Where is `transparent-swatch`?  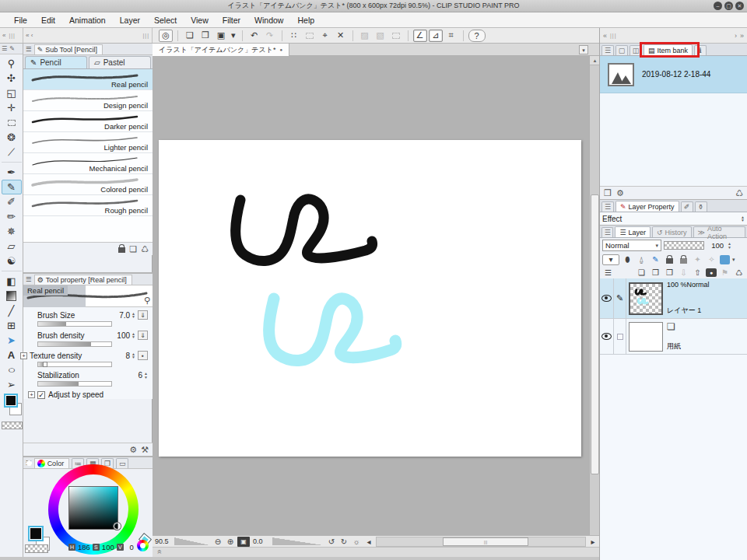 transparent-swatch is located at coordinates (37, 549).